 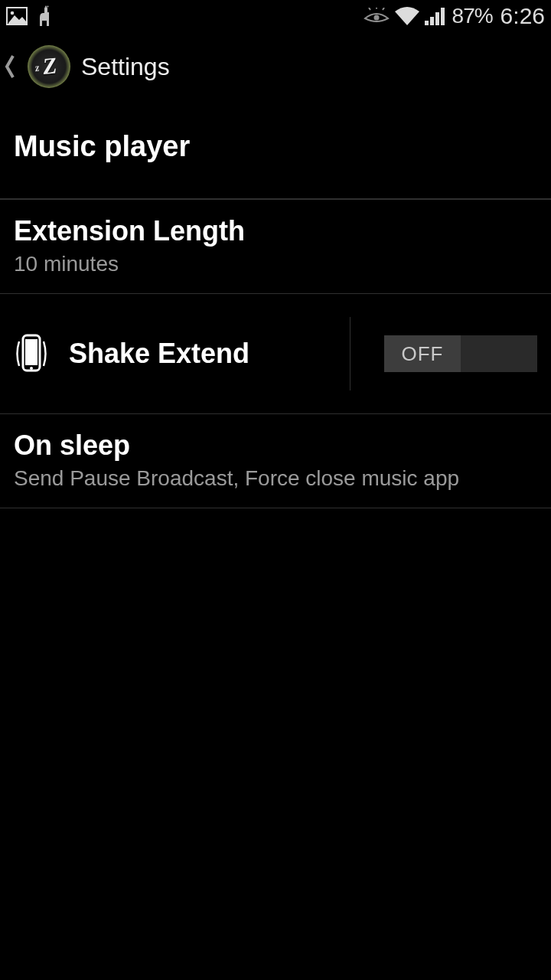 I want to click on extension-length-value: 10 minutes, so click(x=276, y=264).